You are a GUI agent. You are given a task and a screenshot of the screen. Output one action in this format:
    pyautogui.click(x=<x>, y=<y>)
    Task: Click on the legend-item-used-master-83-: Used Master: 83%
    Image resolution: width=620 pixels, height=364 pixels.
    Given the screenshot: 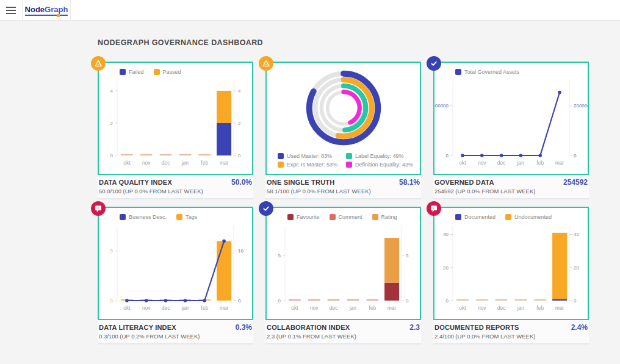 What is the action you would take?
    pyautogui.click(x=312, y=156)
    